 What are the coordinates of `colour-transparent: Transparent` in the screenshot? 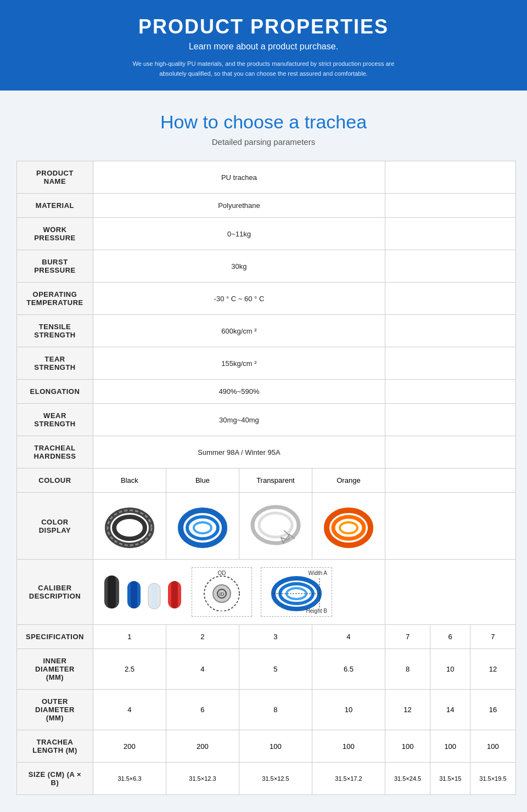 It's located at (276, 481).